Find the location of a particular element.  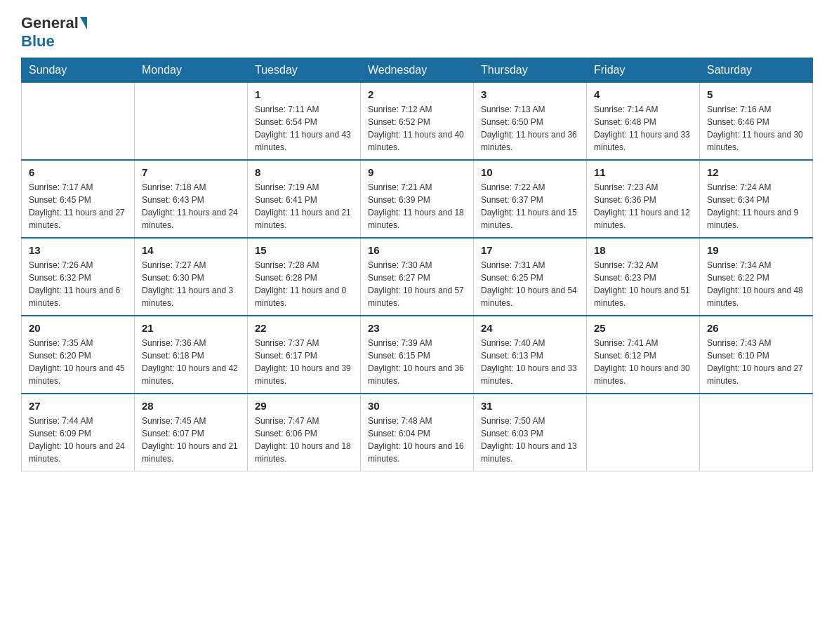

calendar-cell: 23Sunrise: 7:39 AMSunset: 6:15 PMDayligh… is located at coordinates (417, 355).